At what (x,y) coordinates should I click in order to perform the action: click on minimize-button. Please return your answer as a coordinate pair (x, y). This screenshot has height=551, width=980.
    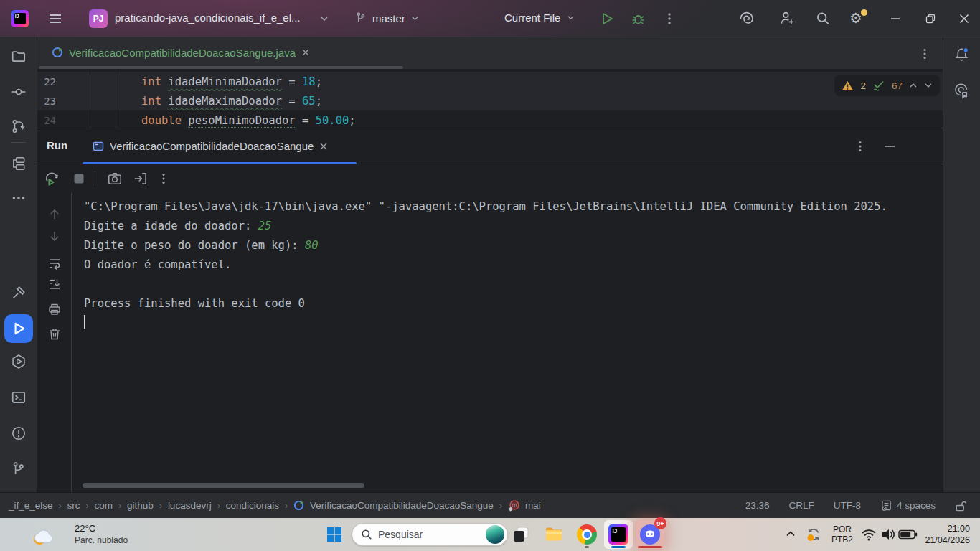
    Looking at the image, I should click on (895, 19).